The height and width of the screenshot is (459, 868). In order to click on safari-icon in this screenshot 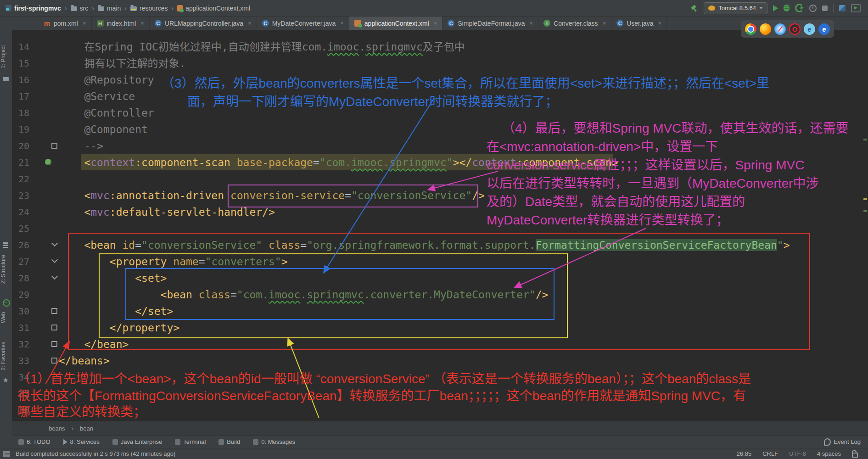, I will do `click(780, 29)`.